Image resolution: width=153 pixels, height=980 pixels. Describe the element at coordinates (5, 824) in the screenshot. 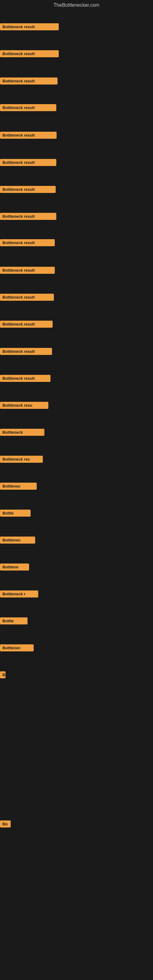

I see `bottleneck-result-bar: Bo` at that location.